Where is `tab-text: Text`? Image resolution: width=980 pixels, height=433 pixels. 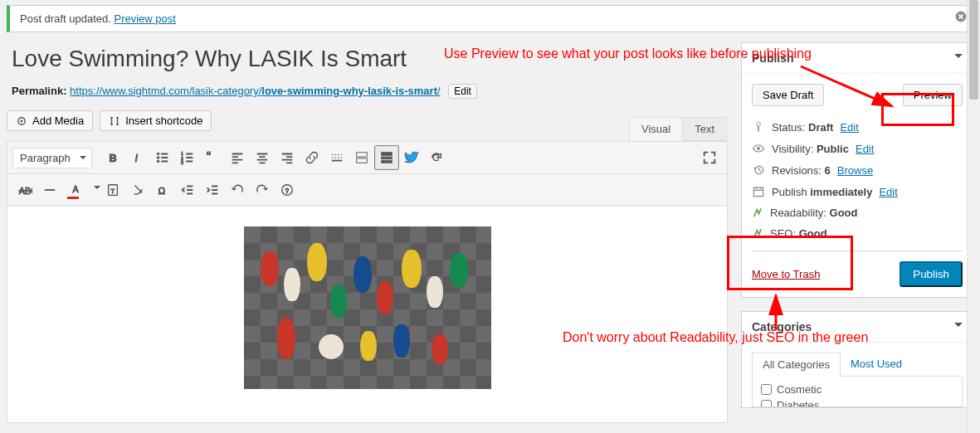
tab-text: Text is located at coordinates (705, 129).